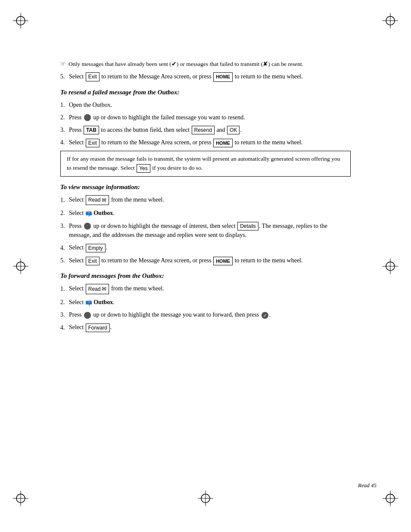 The height and width of the screenshot is (532, 411). Describe the element at coordinates (234, 130) in the screenshot. I see `ok-btn: OK` at that location.